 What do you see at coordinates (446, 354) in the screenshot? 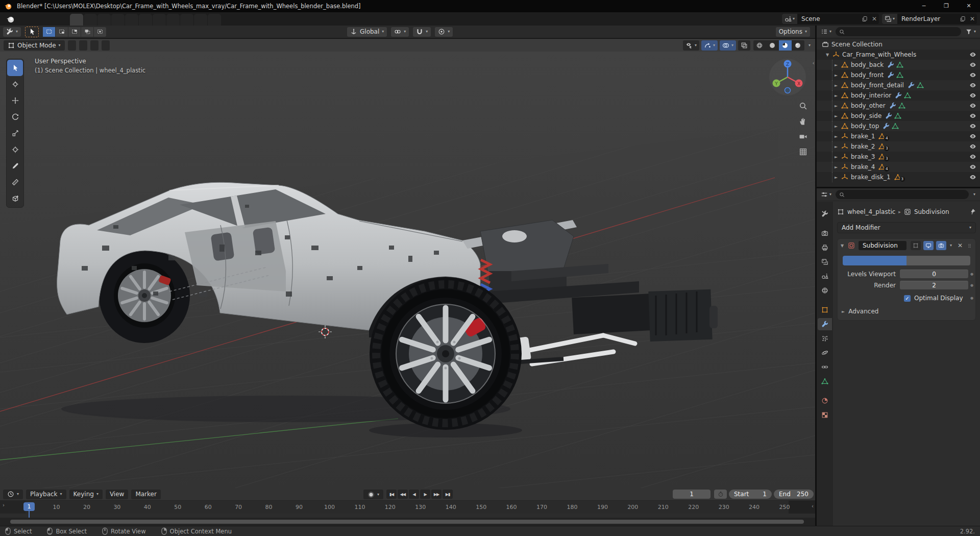
I see `front-wheel` at bounding box center [446, 354].